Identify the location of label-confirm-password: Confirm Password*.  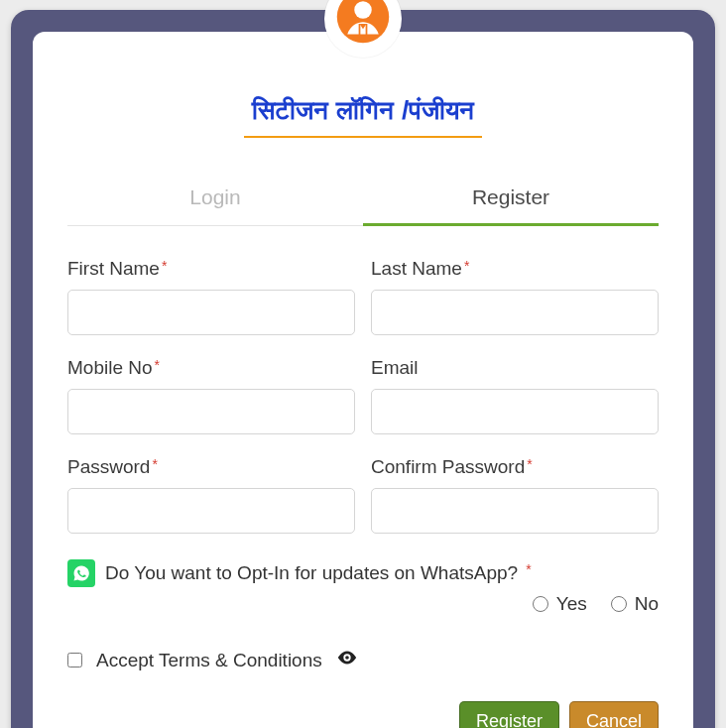
(515, 467).